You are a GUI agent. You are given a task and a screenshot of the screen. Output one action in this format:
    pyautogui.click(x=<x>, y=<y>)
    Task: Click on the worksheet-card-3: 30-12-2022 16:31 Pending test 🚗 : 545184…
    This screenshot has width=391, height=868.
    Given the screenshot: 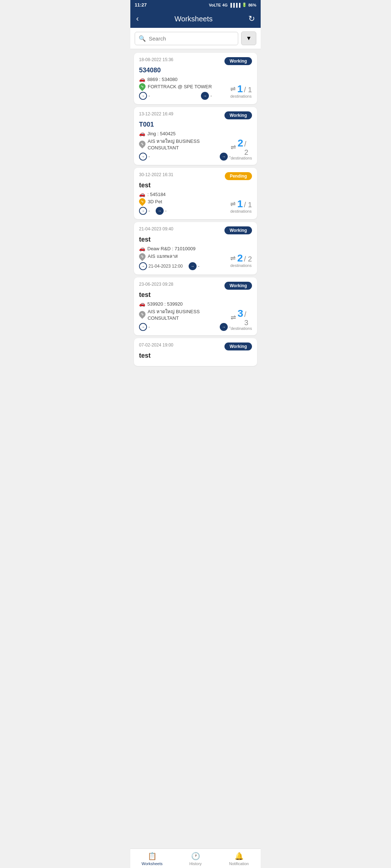 What is the action you would take?
    pyautogui.click(x=196, y=193)
    